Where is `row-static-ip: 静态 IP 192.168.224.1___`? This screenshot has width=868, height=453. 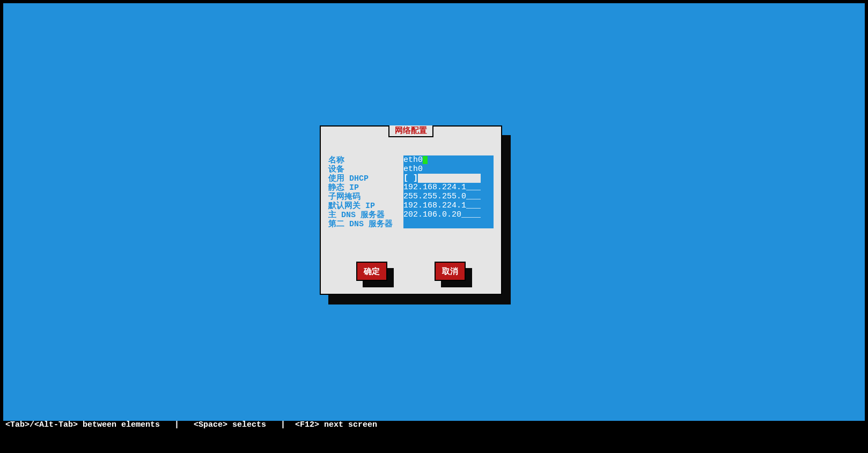 row-static-ip: 静态 IP 192.168.224.1___ is located at coordinates (411, 188).